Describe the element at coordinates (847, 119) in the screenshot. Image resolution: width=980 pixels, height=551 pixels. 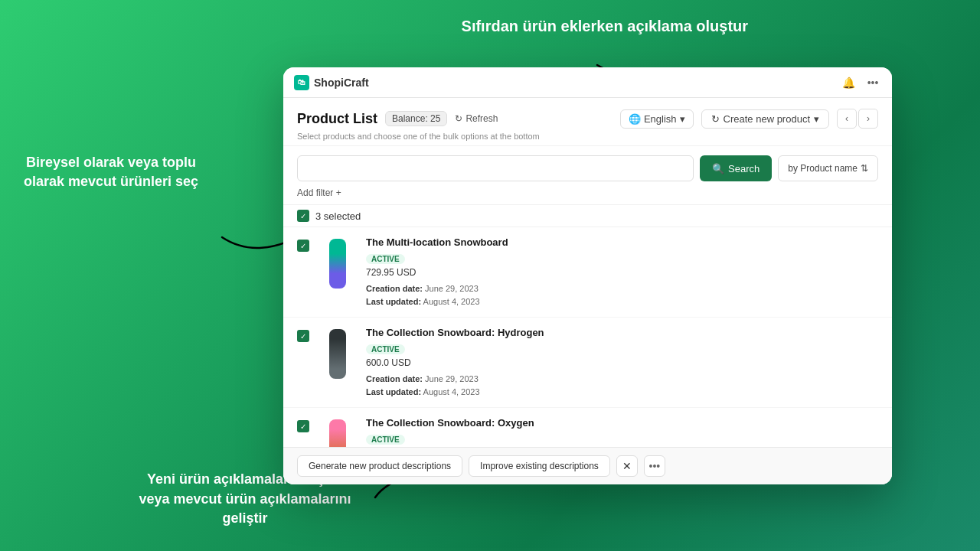
I see `prev-arrow: ‹` at that location.